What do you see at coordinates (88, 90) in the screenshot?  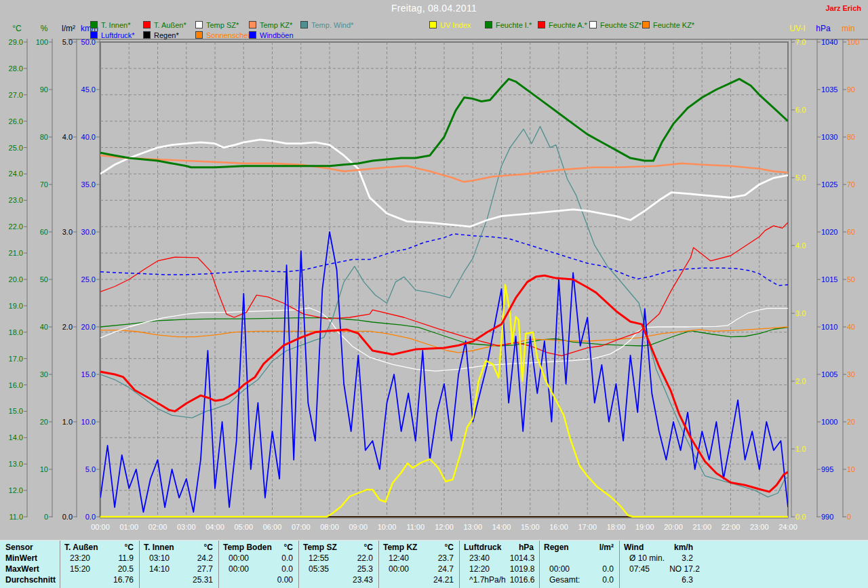 I see `svg-text: 45.0` at bounding box center [88, 90].